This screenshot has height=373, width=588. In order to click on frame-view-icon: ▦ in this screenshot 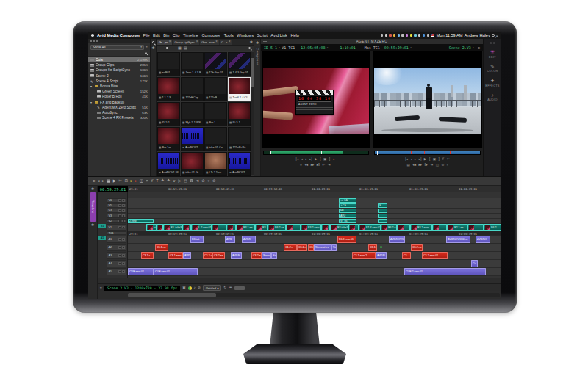, I will do `click(179, 48)`.